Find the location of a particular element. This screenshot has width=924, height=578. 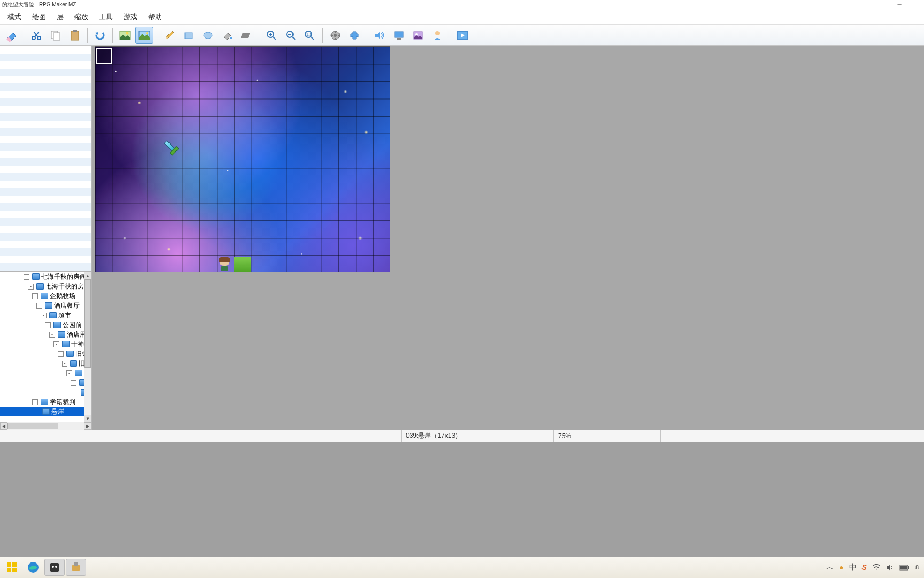

zoom-out-icon is located at coordinates (291, 35).